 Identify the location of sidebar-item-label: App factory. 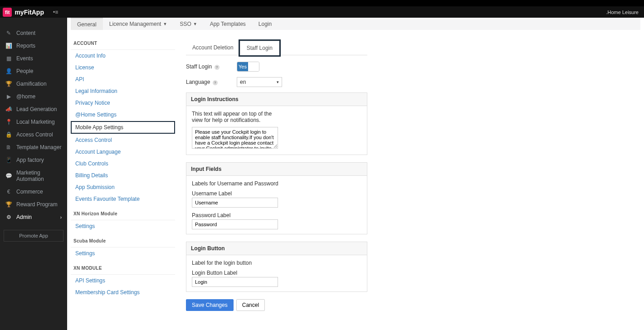
(30, 160).